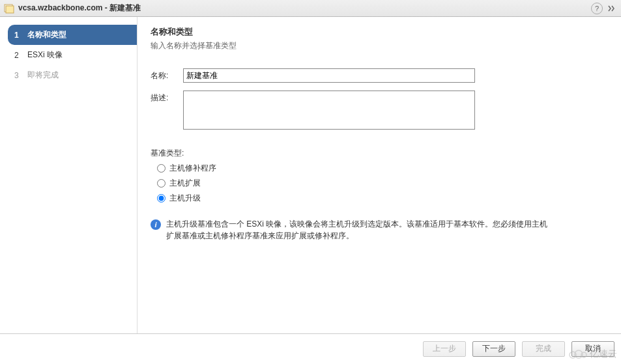 The width and height of the screenshot is (621, 364). Describe the element at coordinates (47, 35) in the screenshot. I see `step-label: 名称和类型` at that location.